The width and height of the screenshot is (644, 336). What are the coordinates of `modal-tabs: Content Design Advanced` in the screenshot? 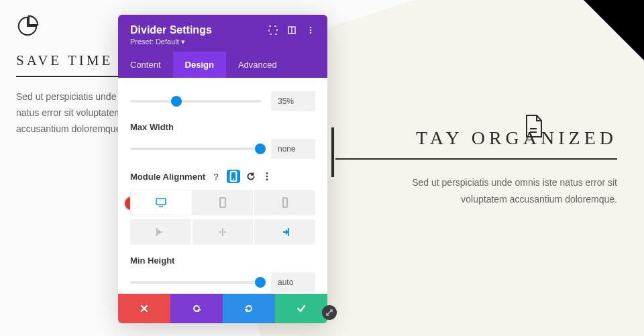 It's located at (223, 64).